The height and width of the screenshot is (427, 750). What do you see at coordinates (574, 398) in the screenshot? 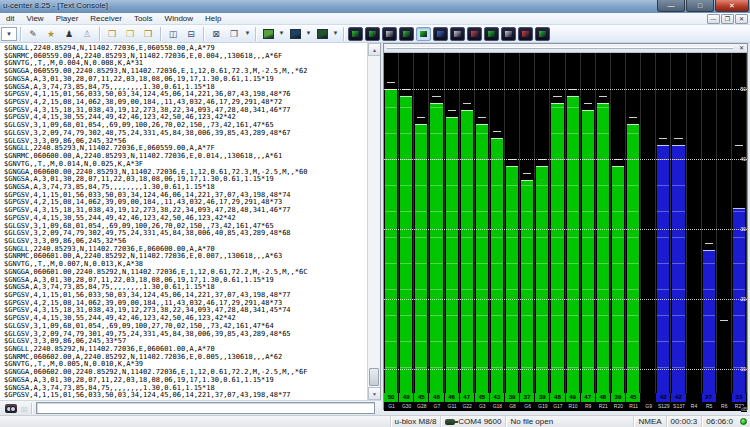
I see `signal-value-R10: 49` at bounding box center [574, 398].